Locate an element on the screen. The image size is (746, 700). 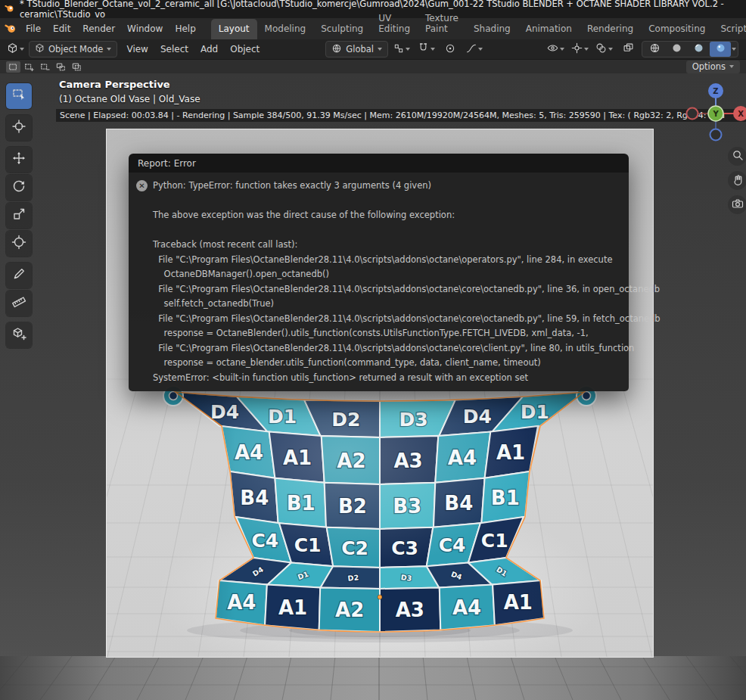
menu-edit: Edit is located at coordinates (62, 29).